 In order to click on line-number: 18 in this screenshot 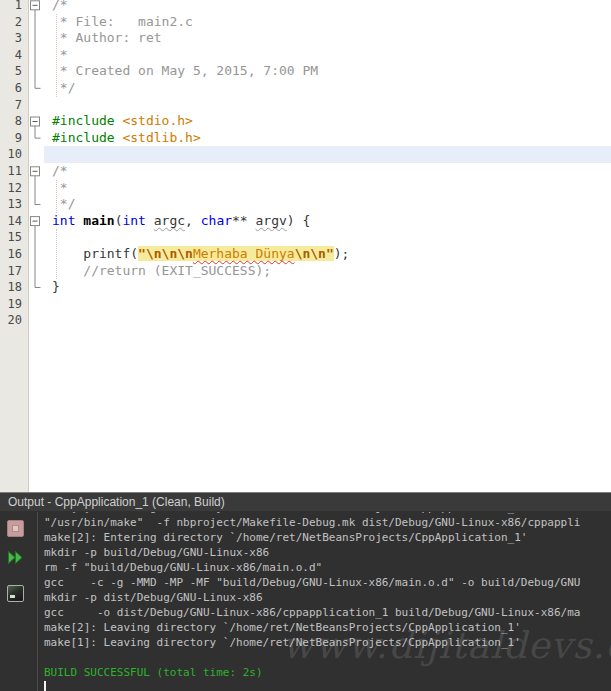, I will do `click(14, 288)`.